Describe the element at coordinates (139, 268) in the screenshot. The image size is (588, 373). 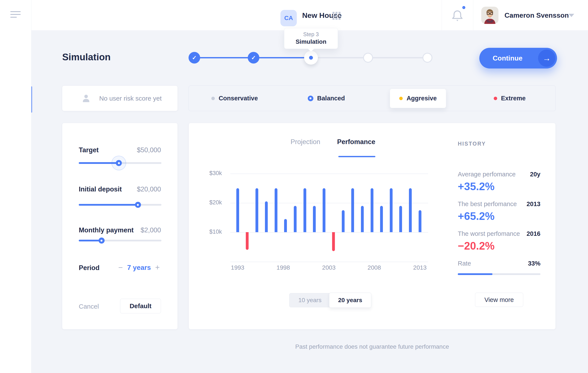
I see `period-value: 7 years` at that location.